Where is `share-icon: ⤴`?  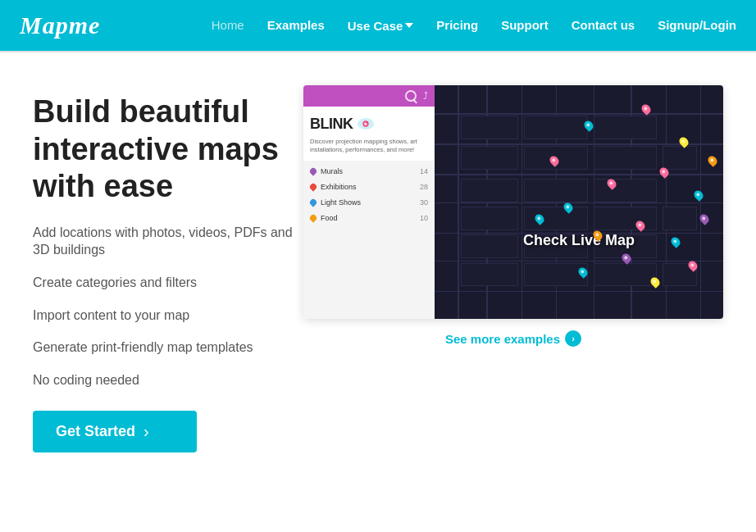
share-icon: ⤴ is located at coordinates (426, 96).